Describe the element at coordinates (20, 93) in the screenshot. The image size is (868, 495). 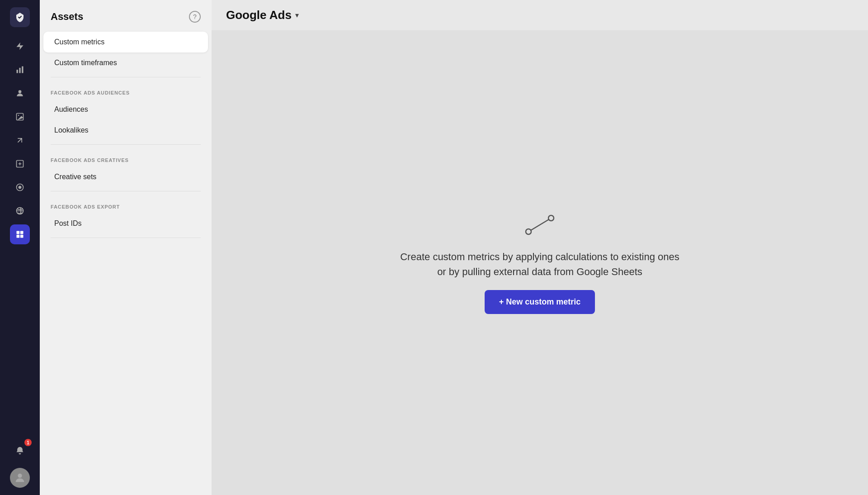
I see `person-nav-icon` at that location.